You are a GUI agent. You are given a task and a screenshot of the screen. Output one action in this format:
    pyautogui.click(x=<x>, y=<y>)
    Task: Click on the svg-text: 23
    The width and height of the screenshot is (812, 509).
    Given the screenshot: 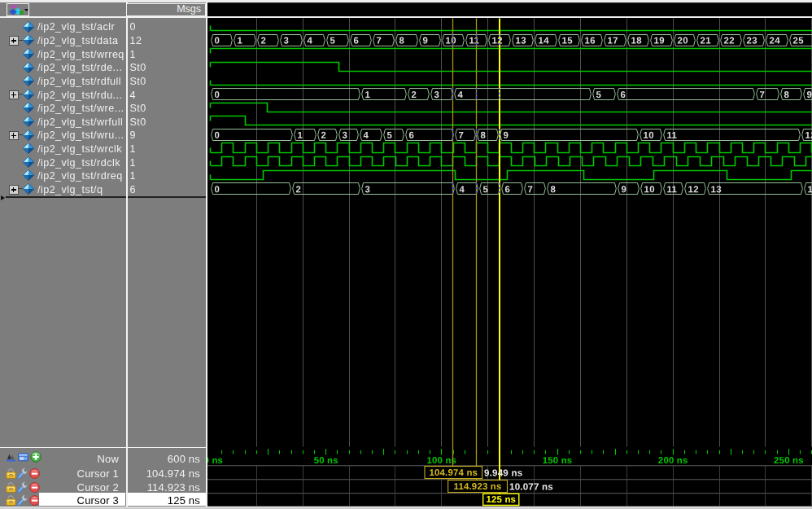 What is the action you would take?
    pyautogui.click(x=752, y=40)
    